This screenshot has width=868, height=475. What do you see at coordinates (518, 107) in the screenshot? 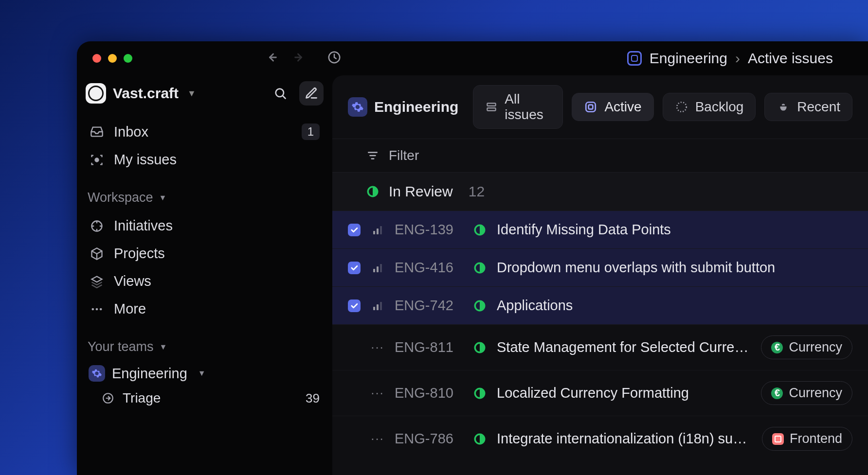
I see `tab-all-issues: All issues` at bounding box center [518, 107].